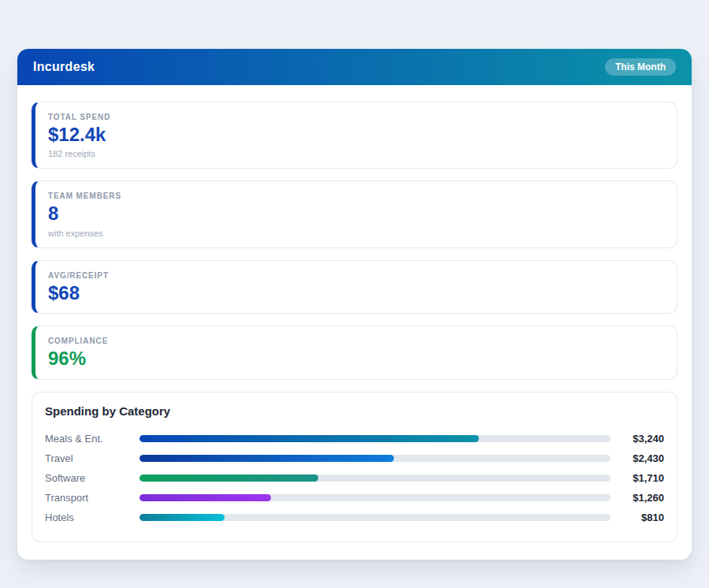 This screenshot has width=709, height=588. Describe the element at coordinates (354, 67) in the screenshot. I see `app-header: Incurdesk This Month` at that location.